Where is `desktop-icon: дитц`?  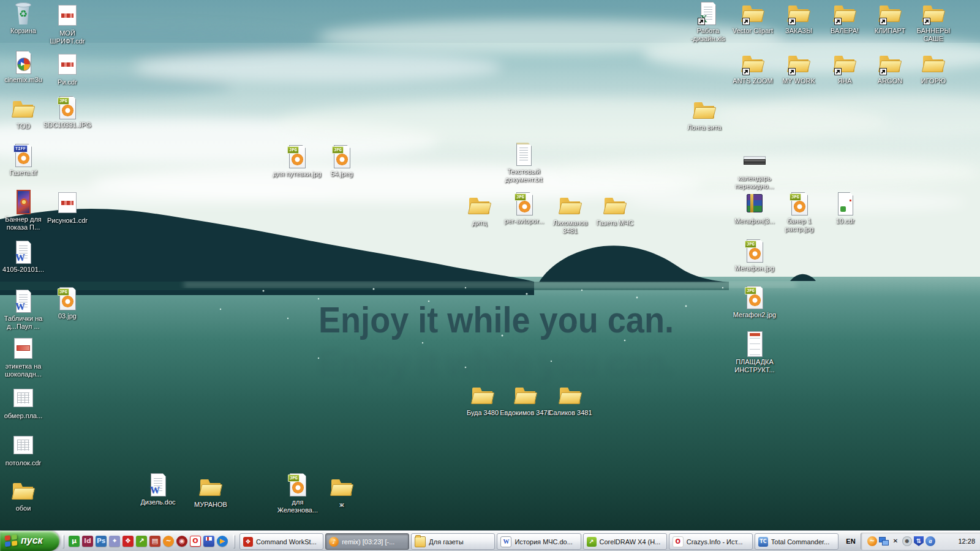
desktop-icon: дитц is located at coordinates (480, 211).